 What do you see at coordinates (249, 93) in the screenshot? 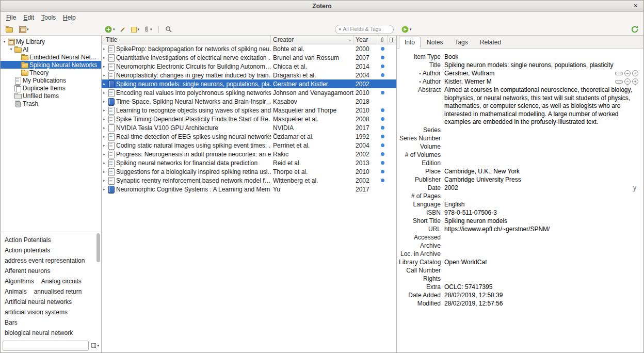
I see `item-row-johnson-and-venayagamoorthy: ▸Encoding real values into polychronous …` at bounding box center [249, 93].